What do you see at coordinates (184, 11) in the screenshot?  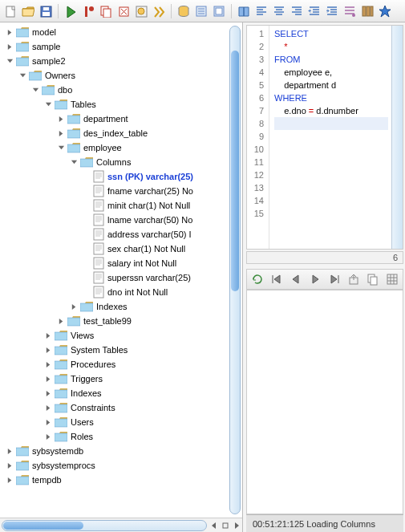 I see `db-icon` at bounding box center [184, 11].